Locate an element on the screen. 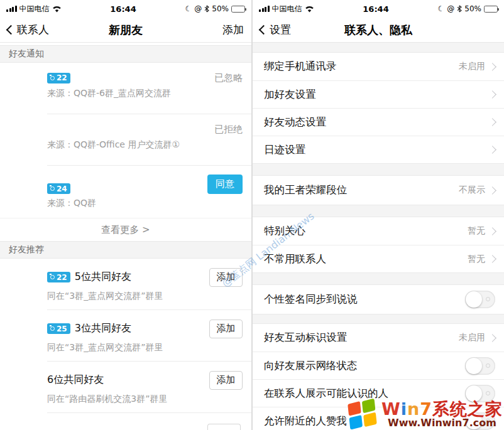 This screenshot has height=430, width=504. friend-notice-row: 已拒绝 来源：QQ群-Office 用户交流群① is located at coordinates (126, 140).